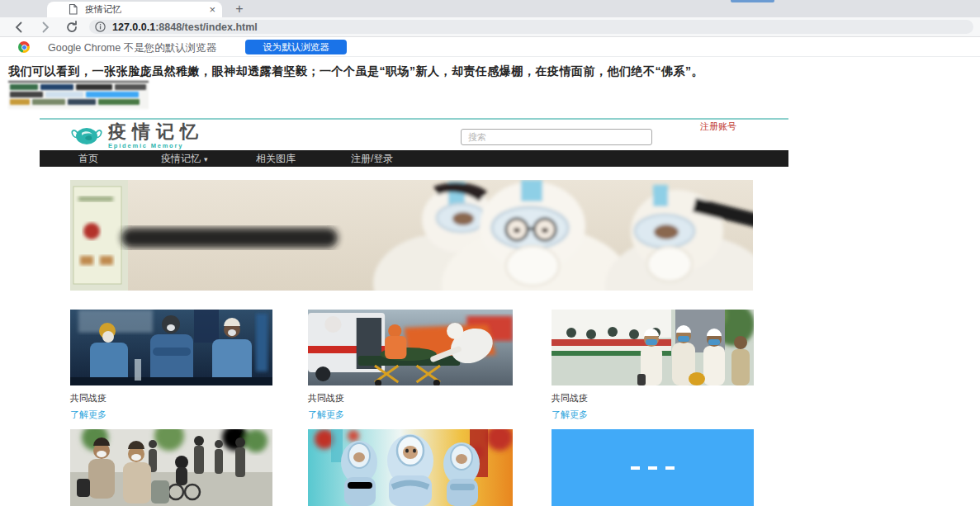  Describe the element at coordinates (239, 8) in the screenshot. I see `new-tab-button: +` at that location.